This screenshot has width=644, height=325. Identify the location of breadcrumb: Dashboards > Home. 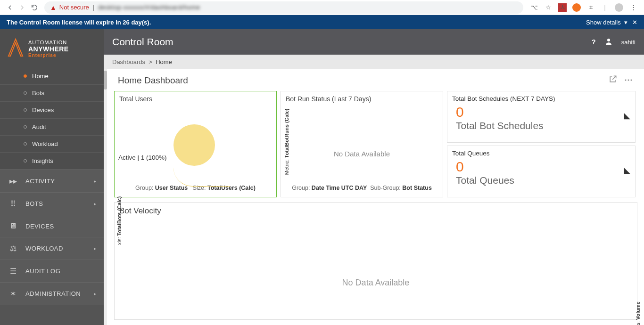
(374, 62).